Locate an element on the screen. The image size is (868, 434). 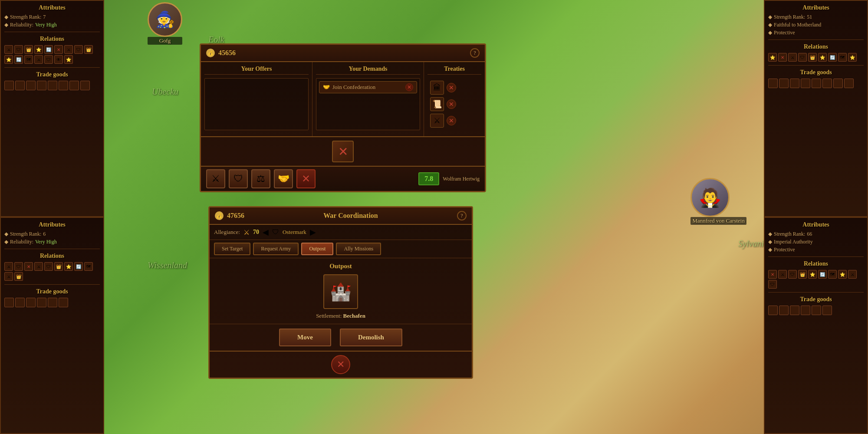
left-top-panel: Attributes ◆ Strength Rank: 7 ◆ Reliabil… is located at coordinates (52, 108).